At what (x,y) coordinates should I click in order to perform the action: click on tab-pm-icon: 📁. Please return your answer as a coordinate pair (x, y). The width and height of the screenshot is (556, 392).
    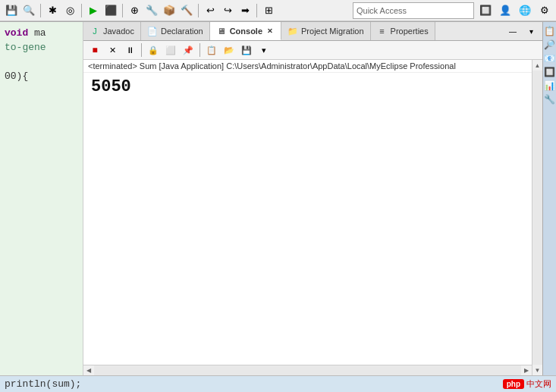
    Looking at the image, I should click on (293, 31).